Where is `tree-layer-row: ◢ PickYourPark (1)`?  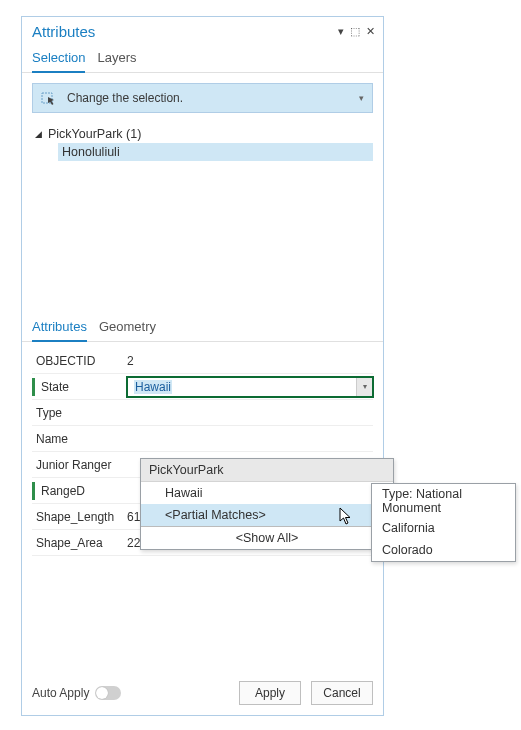
tree-layer-row: ◢ PickYourPark (1) is located at coordinates (202, 134).